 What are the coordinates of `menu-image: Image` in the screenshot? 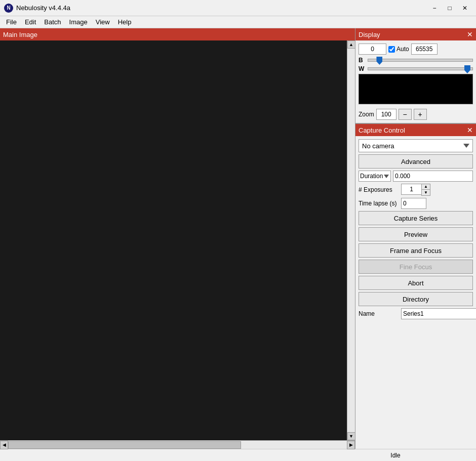 It's located at (78, 22).